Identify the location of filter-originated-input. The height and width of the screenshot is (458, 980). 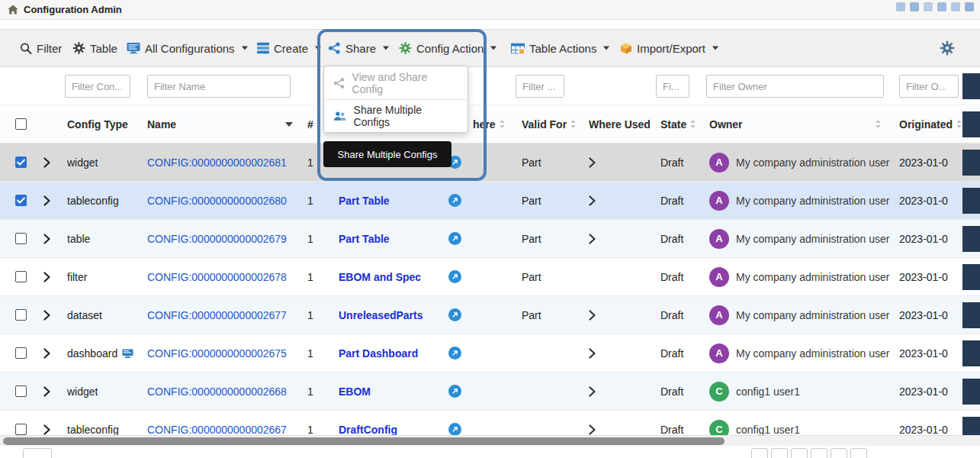
(929, 86).